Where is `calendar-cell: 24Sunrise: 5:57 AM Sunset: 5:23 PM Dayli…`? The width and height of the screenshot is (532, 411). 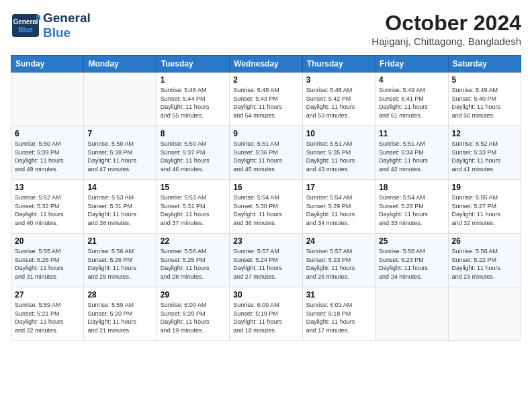
calendar-cell: 24Sunrise: 5:57 AM Sunset: 5:23 PM Dayli… is located at coordinates (339, 261).